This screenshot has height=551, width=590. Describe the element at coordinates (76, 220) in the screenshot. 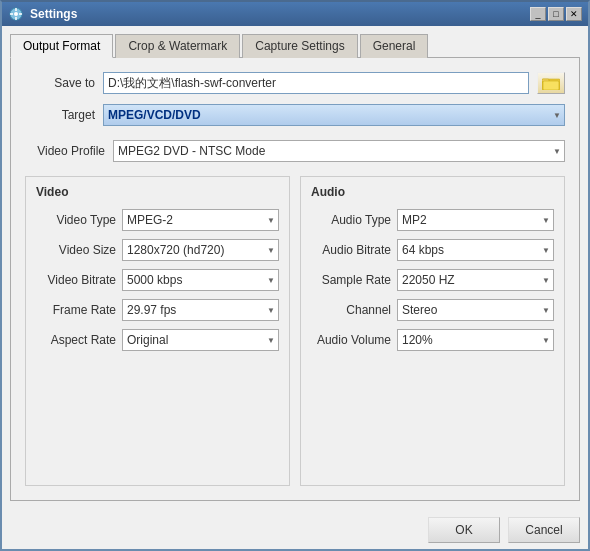

I see `video-type-label: Video Type` at that location.